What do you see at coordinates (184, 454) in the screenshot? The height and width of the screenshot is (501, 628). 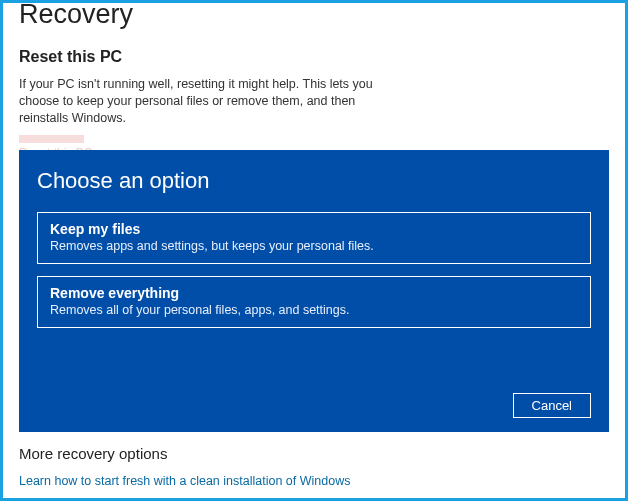 I see `more-recovery-title: More recovery options` at bounding box center [184, 454].